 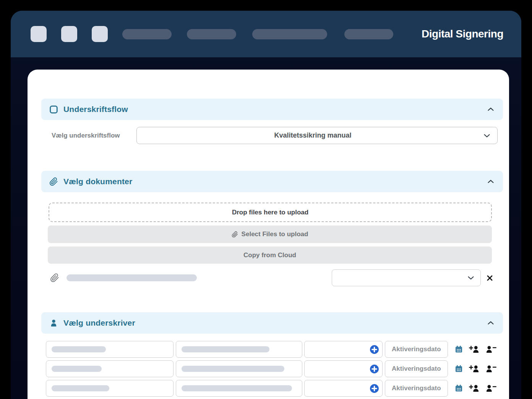 What do you see at coordinates (272, 109) in the screenshot?
I see `section-header-flow: Underskriftsflow` at bounding box center [272, 109].